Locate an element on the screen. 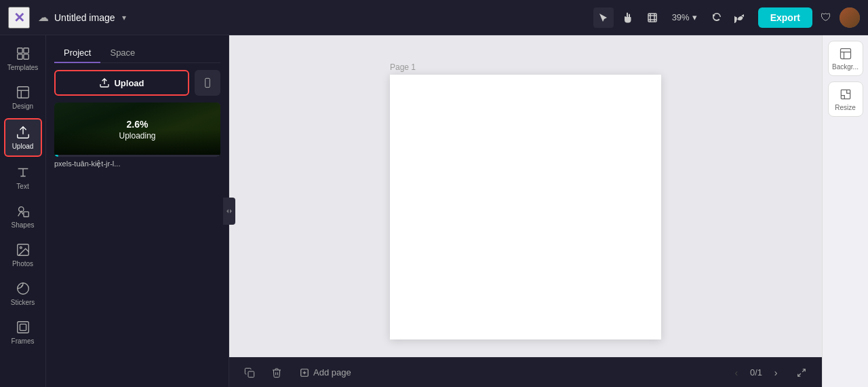  add-page-button: Add page is located at coordinates (326, 372).